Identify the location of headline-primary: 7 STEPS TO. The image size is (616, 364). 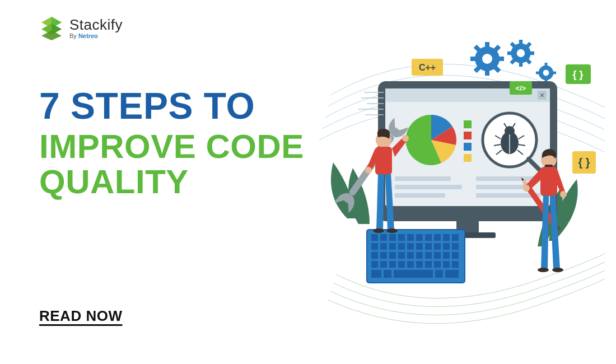
(196, 106).